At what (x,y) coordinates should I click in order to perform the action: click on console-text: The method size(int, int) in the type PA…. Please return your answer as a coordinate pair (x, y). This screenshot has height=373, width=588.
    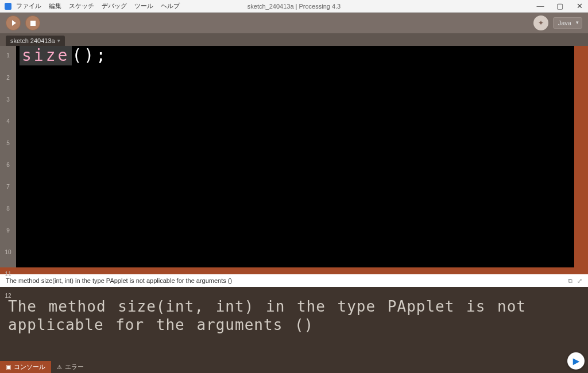
    Looking at the image, I should click on (267, 316).